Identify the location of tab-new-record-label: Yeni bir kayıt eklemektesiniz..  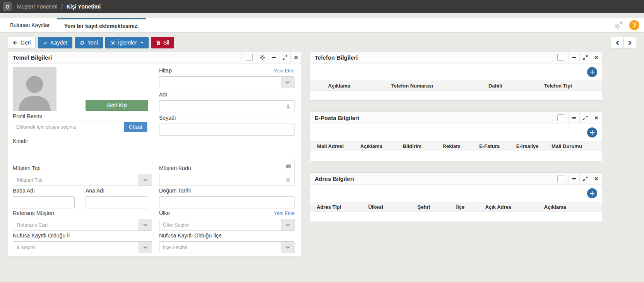
(101, 26).